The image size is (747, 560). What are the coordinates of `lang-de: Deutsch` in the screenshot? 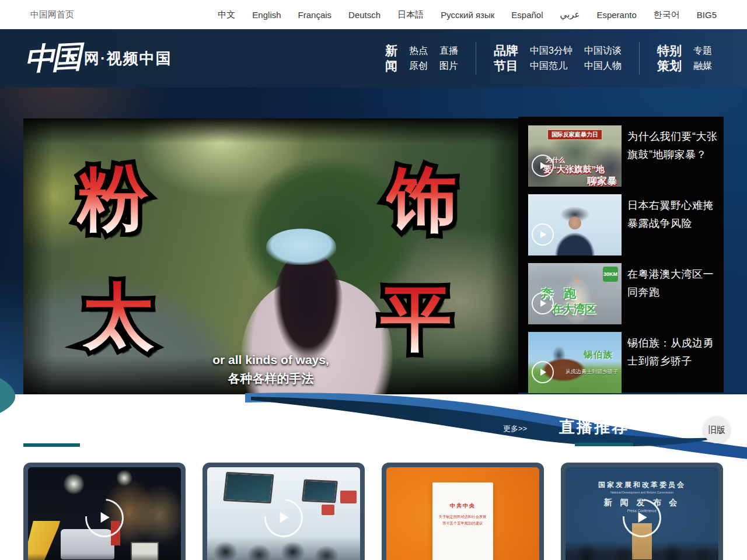 It's located at (364, 15).